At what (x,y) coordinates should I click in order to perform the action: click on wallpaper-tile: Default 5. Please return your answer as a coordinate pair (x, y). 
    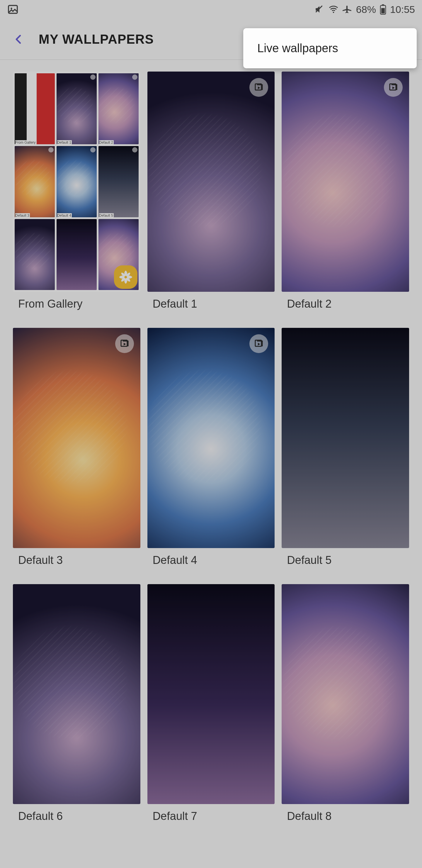
    Looking at the image, I should click on (346, 453).